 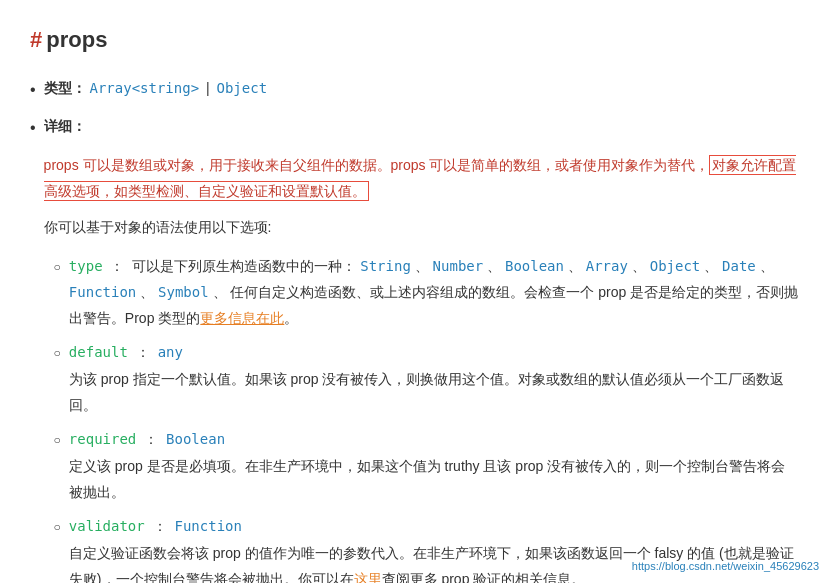 I want to click on type-array: Array<string>, so click(x=145, y=88).